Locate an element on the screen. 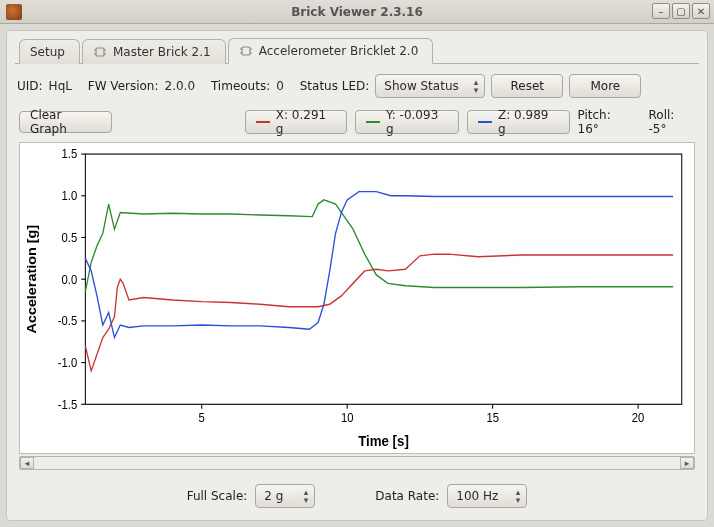  fw-version-value: 2.0.0 is located at coordinates (180, 86).